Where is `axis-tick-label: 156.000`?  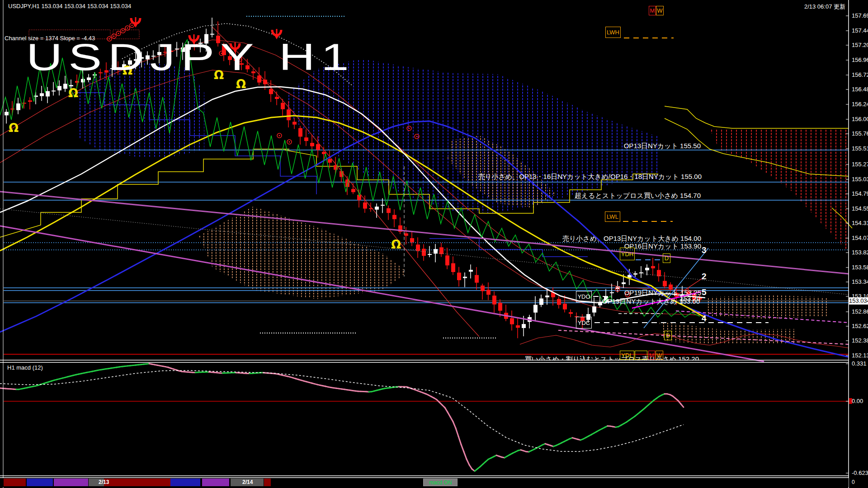 axis-tick-label: 156.000 is located at coordinates (860, 119).